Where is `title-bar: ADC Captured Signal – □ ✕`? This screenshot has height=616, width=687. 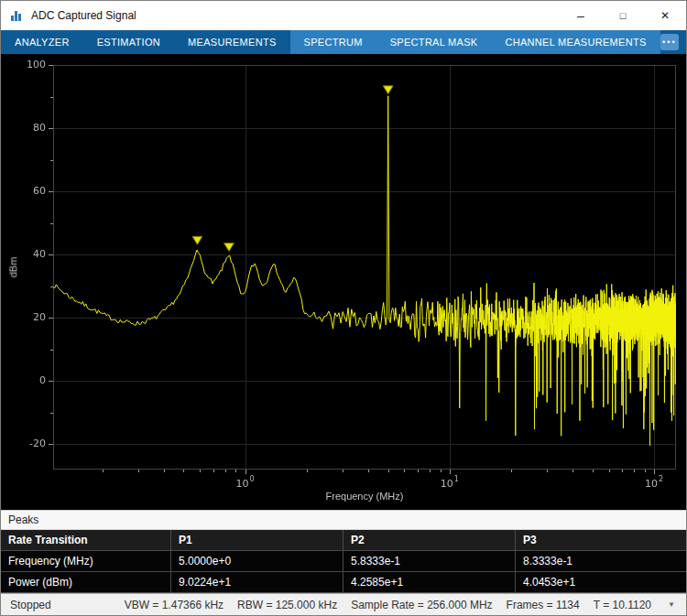
title-bar: ADC Captured Signal – □ ✕ is located at coordinates (344, 16).